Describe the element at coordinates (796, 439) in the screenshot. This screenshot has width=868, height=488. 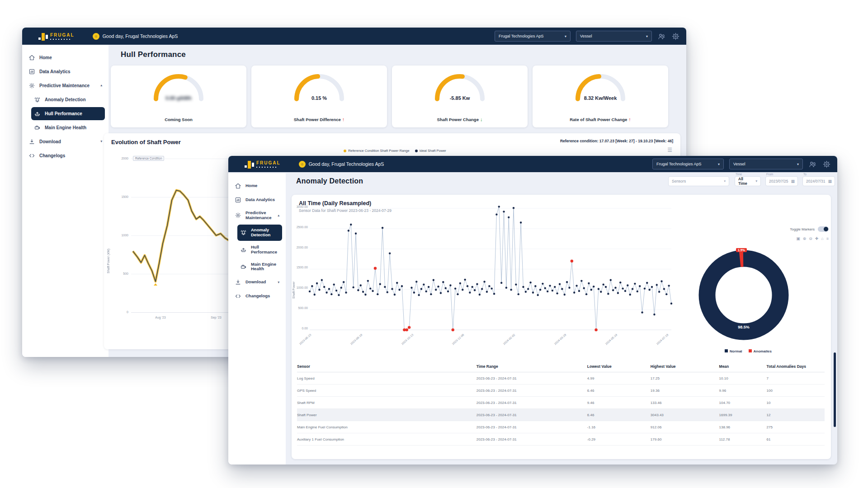
I see `table-cell: 61` at that location.